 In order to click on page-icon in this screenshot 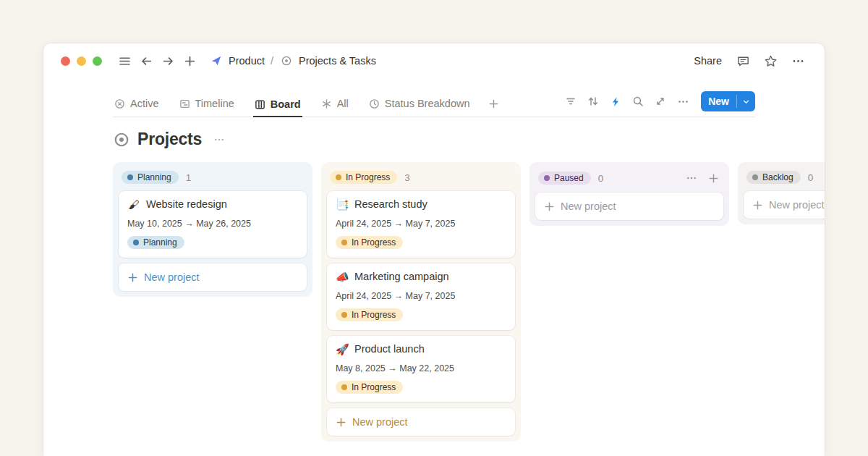, I will do `click(122, 140)`.